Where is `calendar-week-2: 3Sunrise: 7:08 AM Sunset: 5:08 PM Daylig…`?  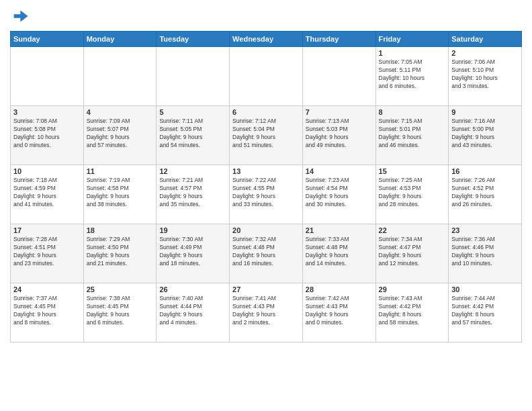 calendar-week-2: 3Sunrise: 7:08 AM Sunset: 5:08 PM Daylig… is located at coordinates (266, 136).